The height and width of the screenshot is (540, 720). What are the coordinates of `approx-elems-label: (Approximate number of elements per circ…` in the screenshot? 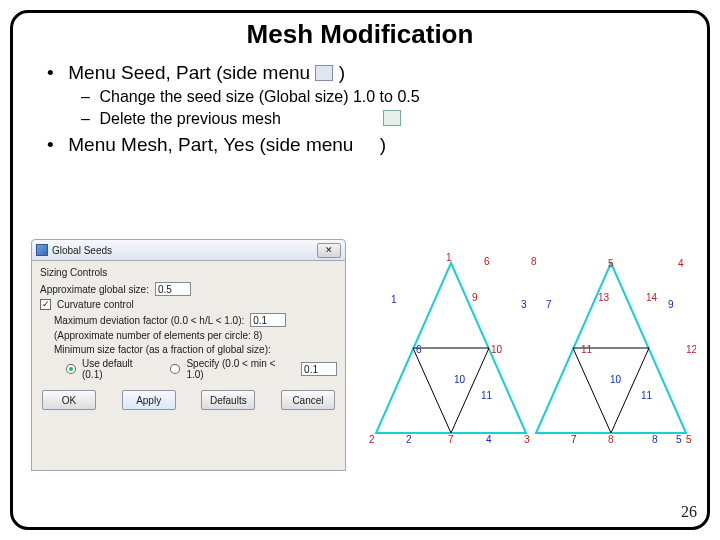 It's located at (158, 336).